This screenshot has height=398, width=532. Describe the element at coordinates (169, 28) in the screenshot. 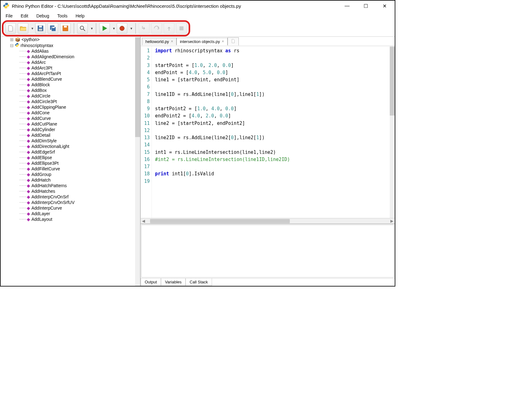

I see `step-out-button` at that location.